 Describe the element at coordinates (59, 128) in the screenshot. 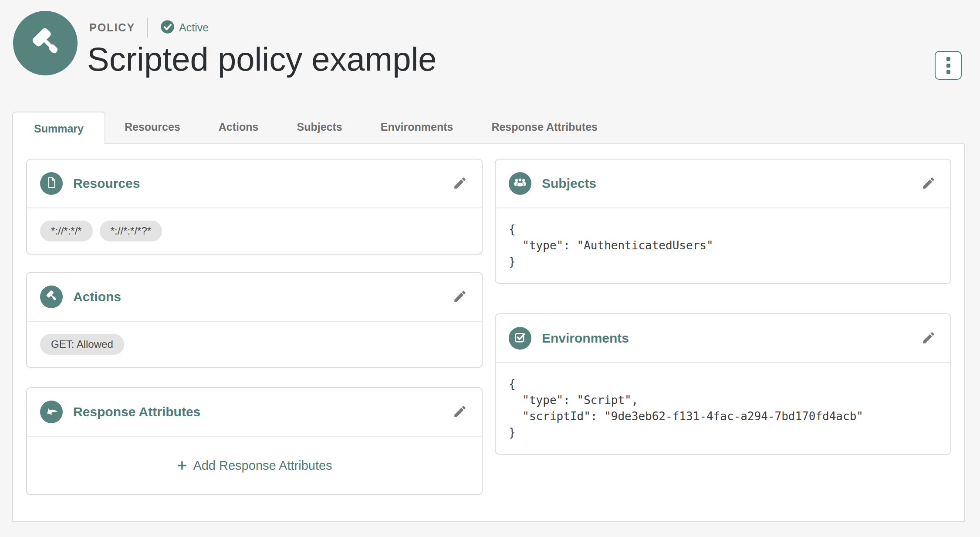

I see `tab-summary: Summary` at that location.